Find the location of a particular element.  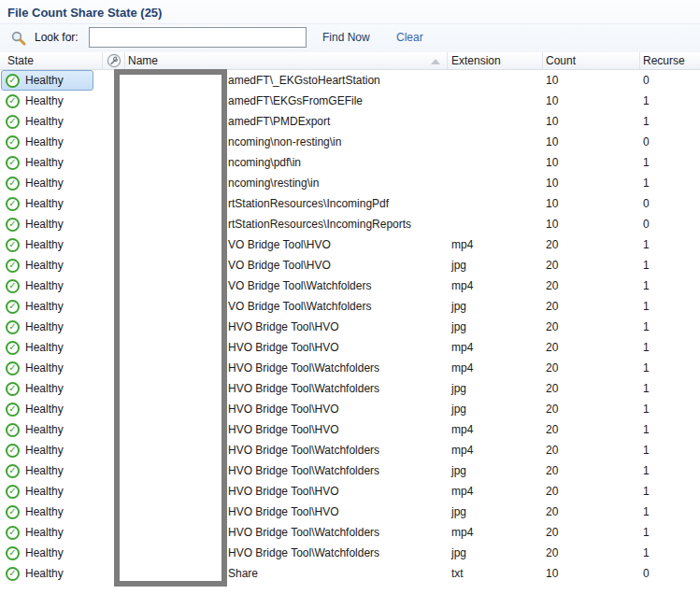

column-header-name: Name is located at coordinates (286, 61).